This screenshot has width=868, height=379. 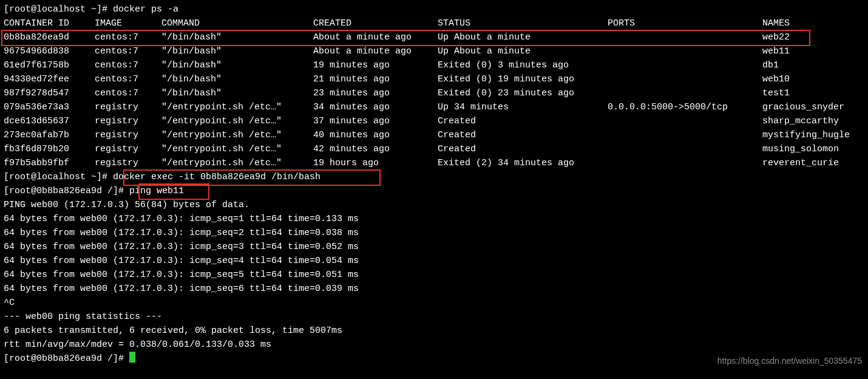 What do you see at coordinates (49, 23) in the screenshot?
I see `th-container-id: CONTAINER ID` at bounding box center [49, 23].